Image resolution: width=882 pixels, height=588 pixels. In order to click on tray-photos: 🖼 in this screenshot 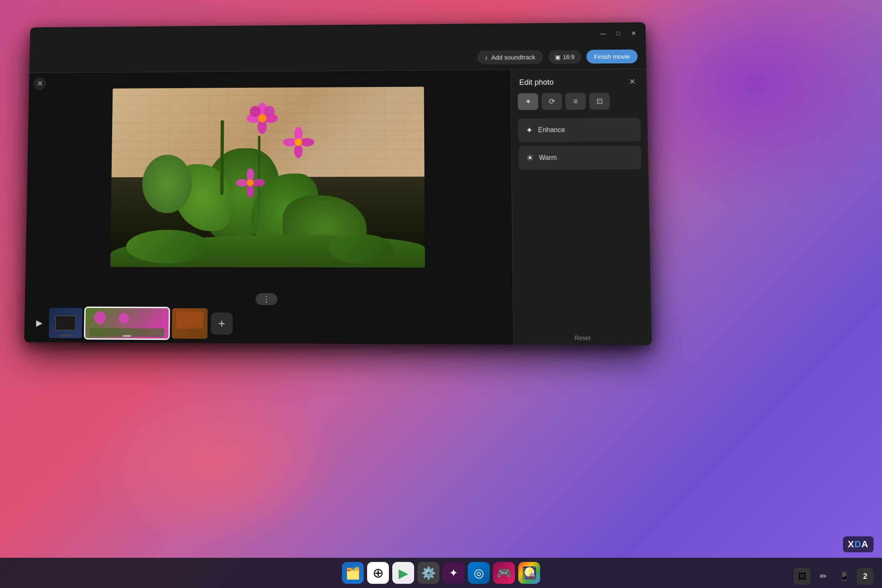, I will do `click(802, 576)`.